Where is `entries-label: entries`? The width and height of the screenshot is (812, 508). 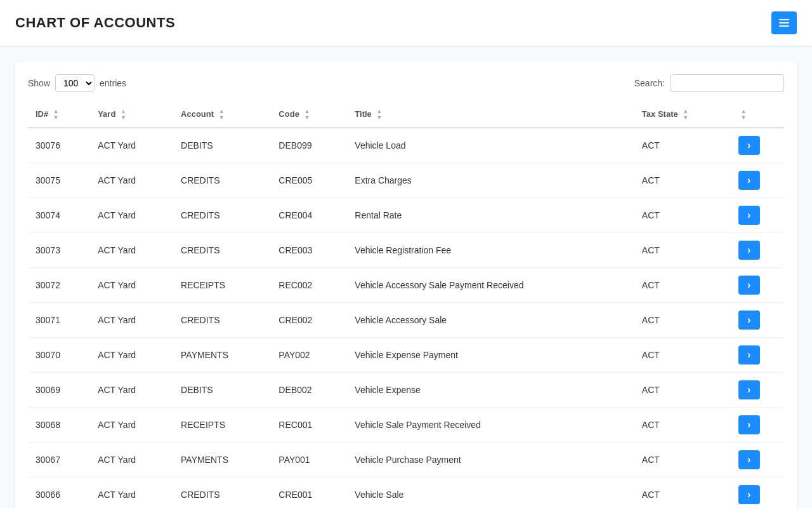
entries-label: entries is located at coordinates (113, 83).